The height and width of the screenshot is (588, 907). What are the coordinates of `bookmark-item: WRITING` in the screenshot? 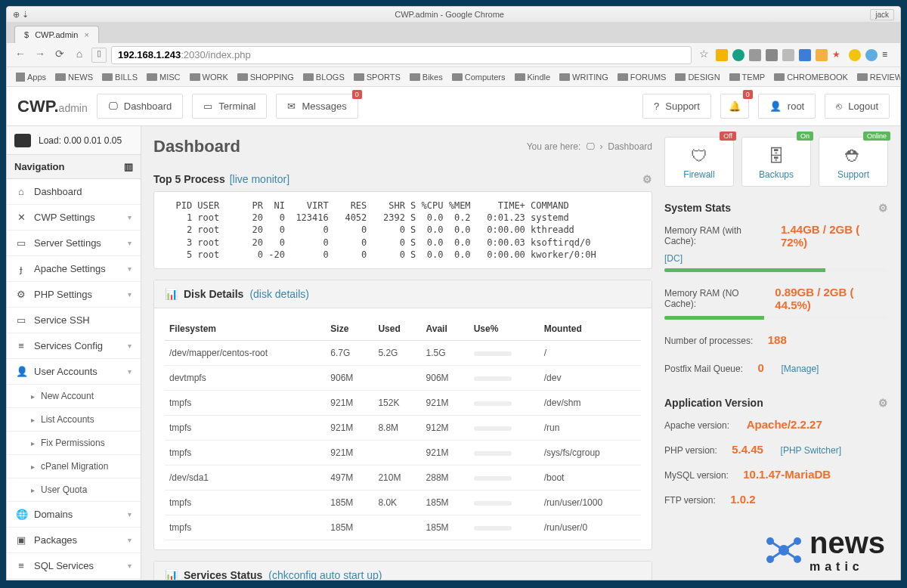 It's located at (584, 77).